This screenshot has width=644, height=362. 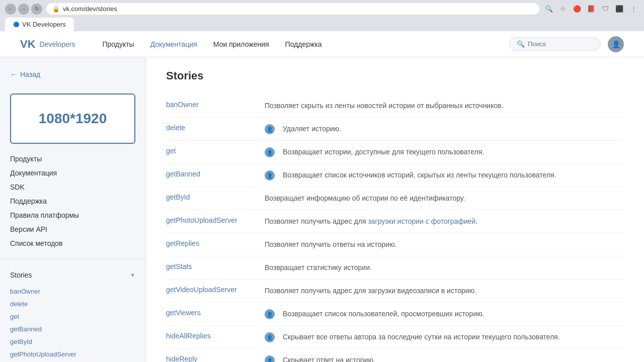 I want to click on api-row-getphotouploadserver: getPhotoUploadServer Позволяет получить …, so click(x=395, y=222).